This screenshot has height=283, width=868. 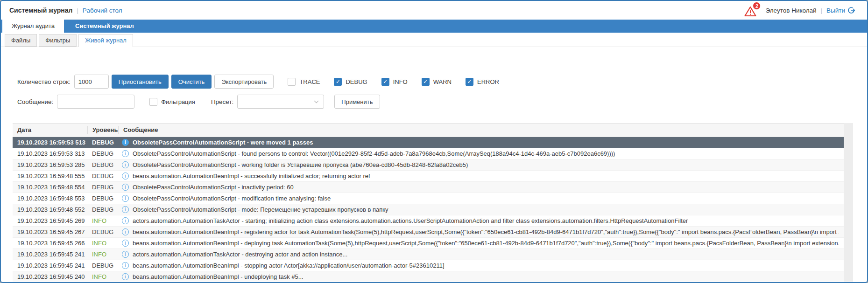 What do you see at coordinates (289, 266) in the screenshot?
I see `log-message: beans.automation.AutomationBeanImpl - st…` at bounding box center [289, 266].